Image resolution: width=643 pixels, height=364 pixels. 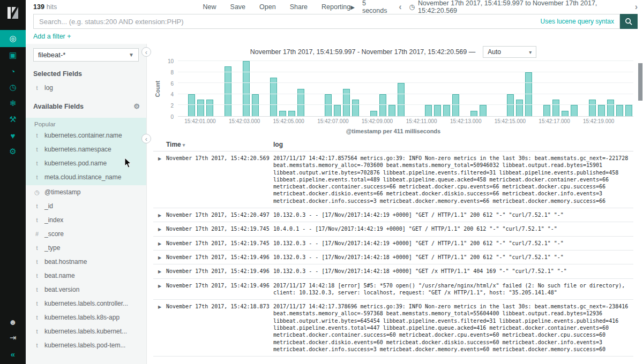 I want to click on sidebar-logout-icon: ⇥, so click(x=13, y=338).